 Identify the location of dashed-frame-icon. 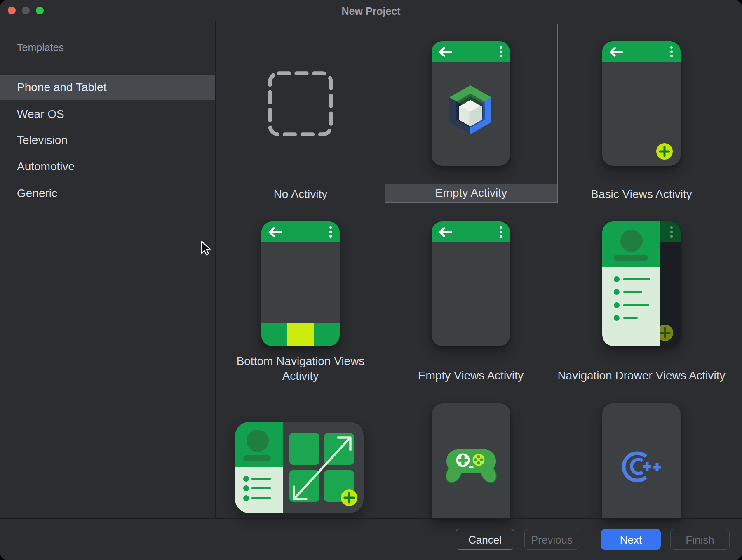
(301, 104).